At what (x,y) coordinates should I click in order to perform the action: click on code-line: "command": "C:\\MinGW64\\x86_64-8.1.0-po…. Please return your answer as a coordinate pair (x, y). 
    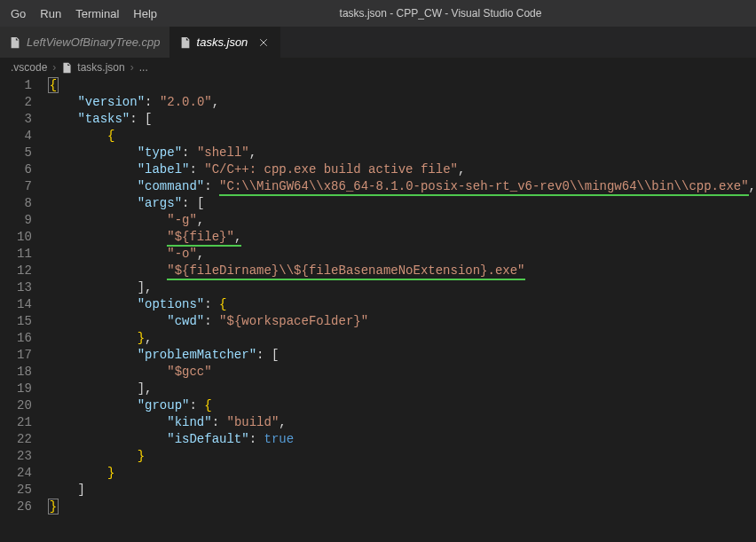
    Looking at the image, I should click on (402, 186).